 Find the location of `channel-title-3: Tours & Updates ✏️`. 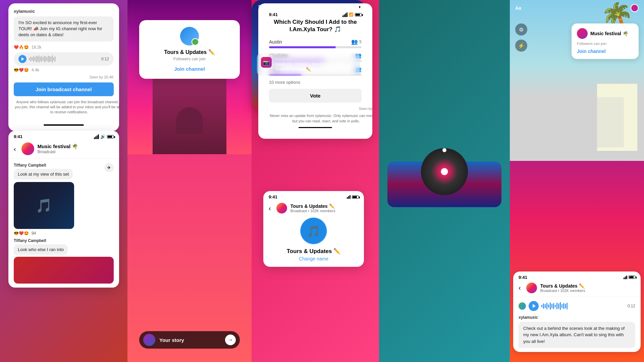

channel-title-3: Tours & Updates ✏️ is located at coordinates (190, 52).